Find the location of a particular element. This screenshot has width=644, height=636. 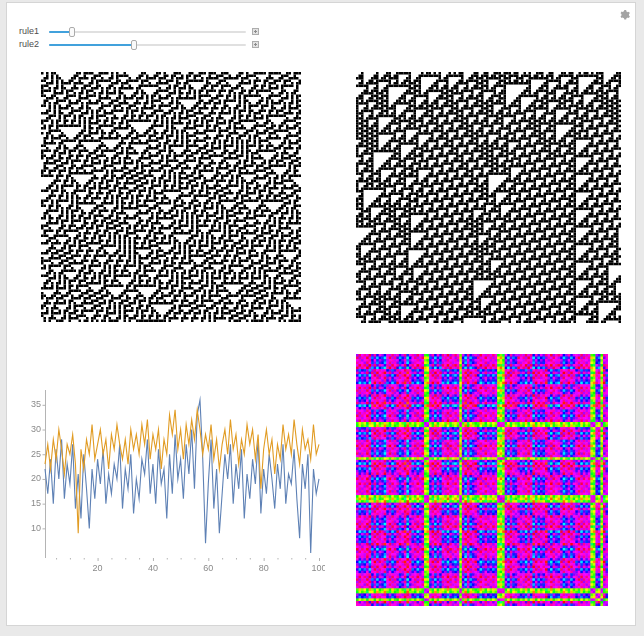

slider-rule2 is located at coordinates (148, 44).